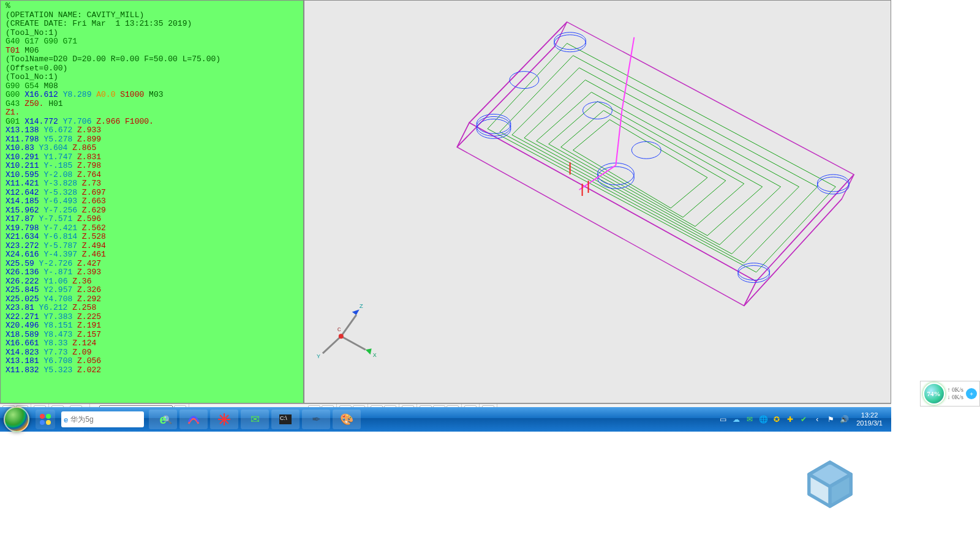 The image size is (980, 551). I want to click on gcode-line: X10.211 Y-.185 Z.798, so click(152, 167).